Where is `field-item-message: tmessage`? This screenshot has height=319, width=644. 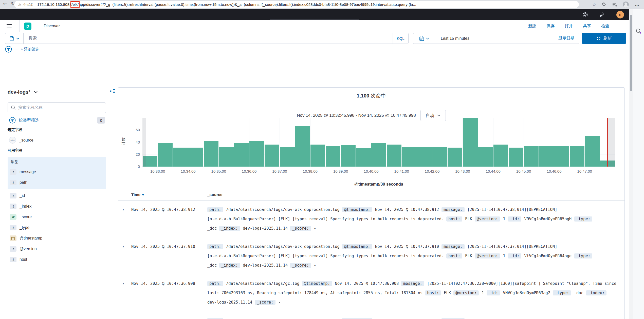 field-item-message: tmessage is located at coordinates (57, 172).